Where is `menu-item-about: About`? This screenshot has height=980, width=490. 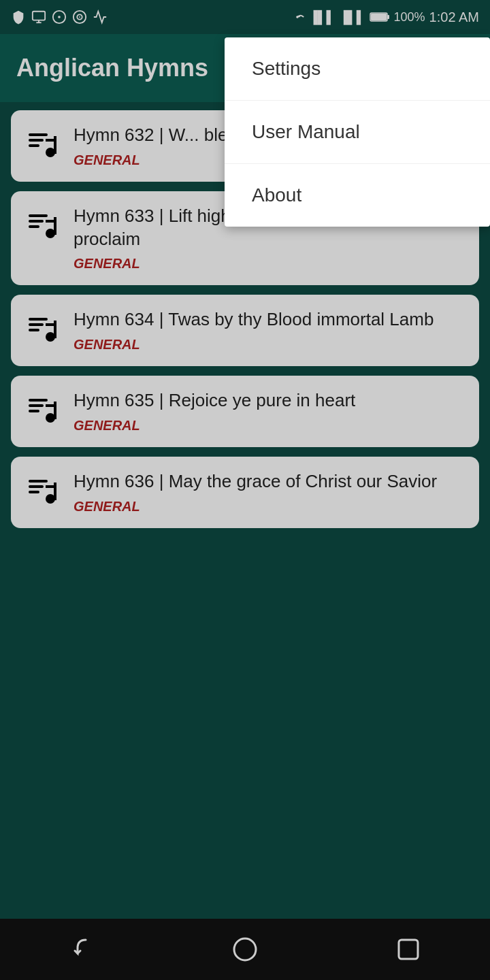 menu-item-about: About is located at coordinates (357, 195).